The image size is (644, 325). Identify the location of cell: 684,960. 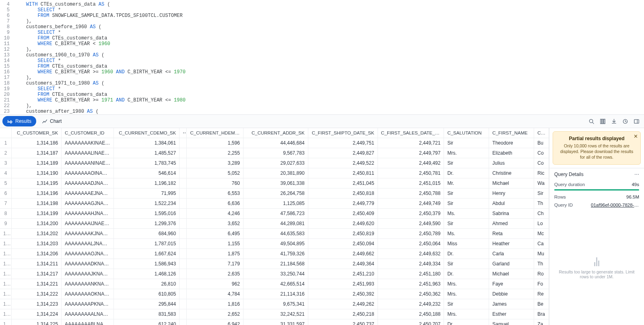
(147, 234).